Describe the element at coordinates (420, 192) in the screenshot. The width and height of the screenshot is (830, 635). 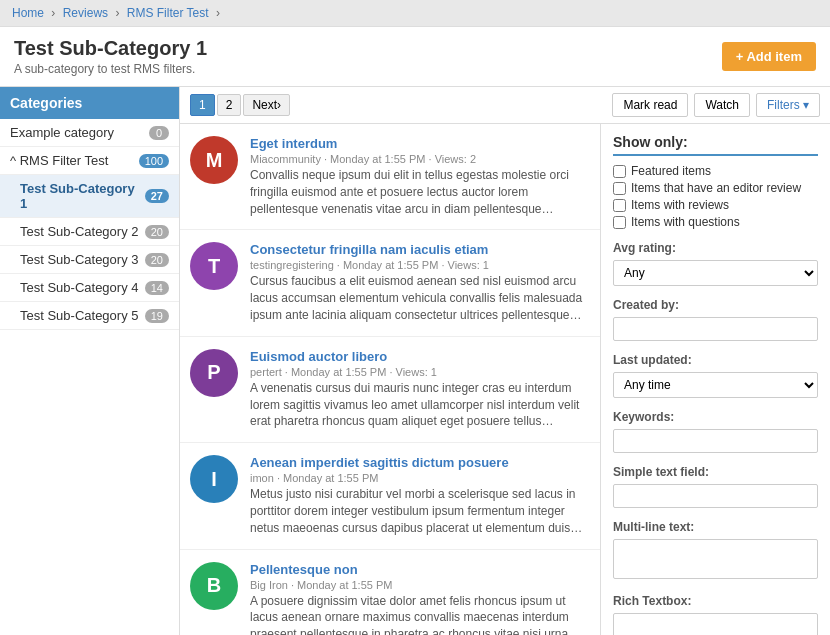
I see `item-body: Convallis neque ipsum dui elit in tellus…` at that location.